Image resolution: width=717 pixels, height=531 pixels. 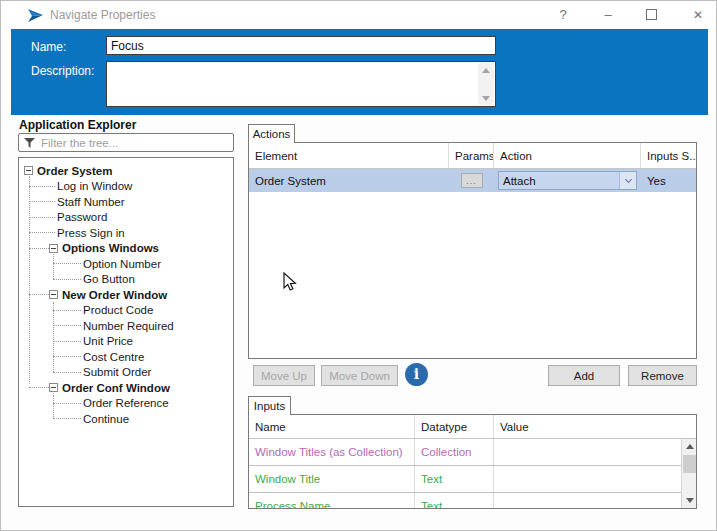 I want to click on description-label: Description:, so click(x=62, y=71).